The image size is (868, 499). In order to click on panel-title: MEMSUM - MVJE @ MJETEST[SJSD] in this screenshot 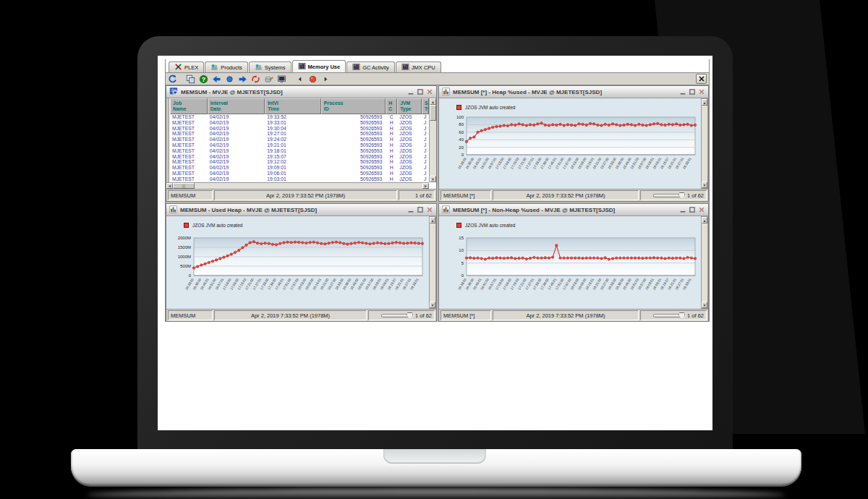, I will do `click(231, 93)`.